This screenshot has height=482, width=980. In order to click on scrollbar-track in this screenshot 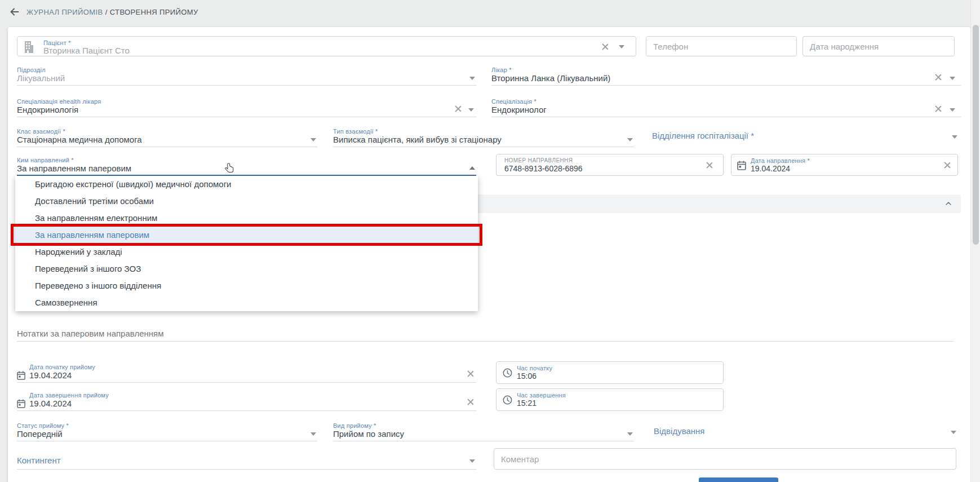, I will do `click(975, 241)`.